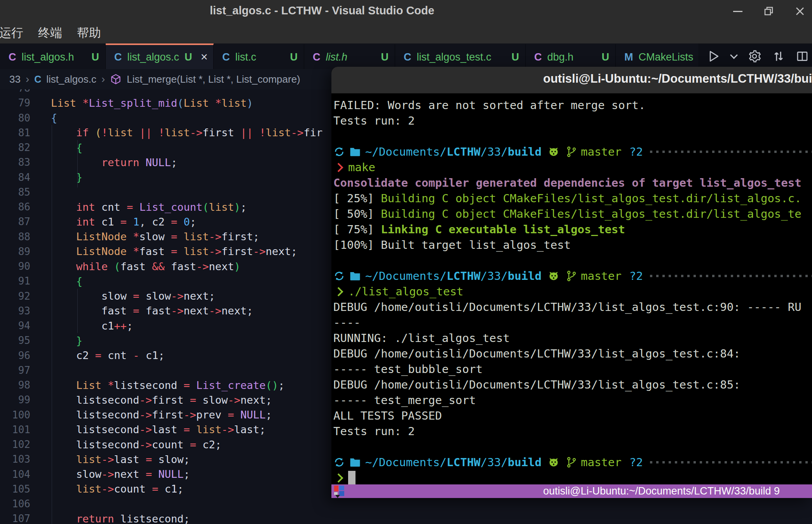 This screenshot has width=812, height=524. What do you see at coordinates (573, 245) in the screenshot?
I see `terminal-line: [100%] Built target list_algos_test` at bounding box center [573, 245].